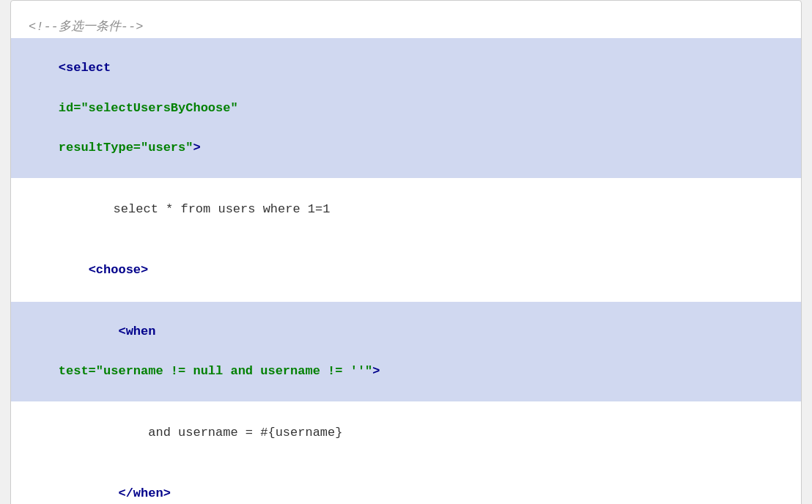  Describe the element at coordinates (144, 494) in the screenshot. I see `when1-end-tag: </when>` at that location.